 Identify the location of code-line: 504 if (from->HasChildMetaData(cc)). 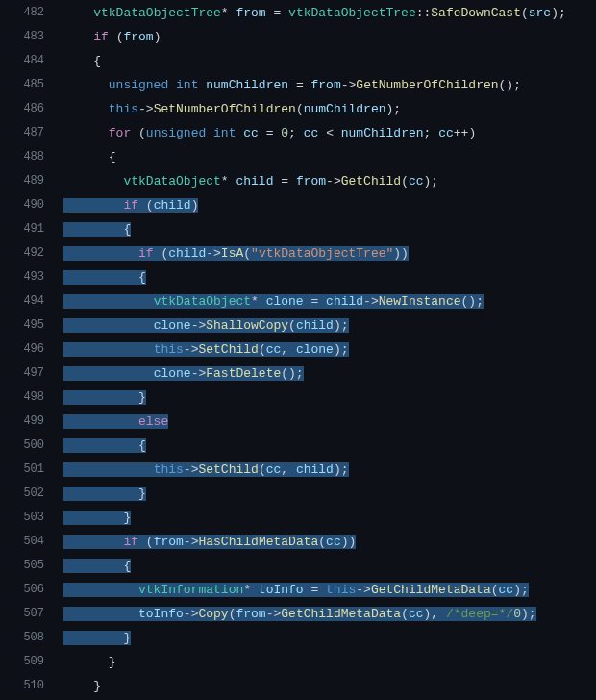
(298, 542).